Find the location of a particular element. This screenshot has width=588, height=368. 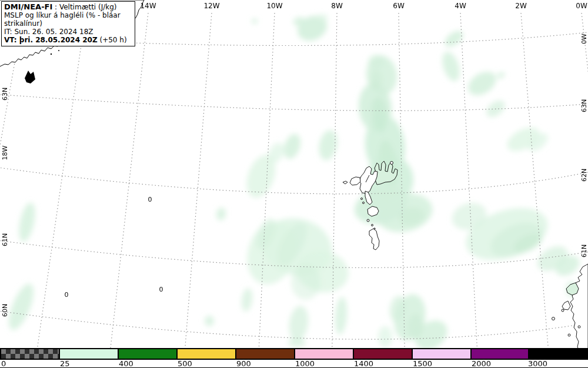

colorbar-tick-label: 25 is located at coordinates (65, 363).